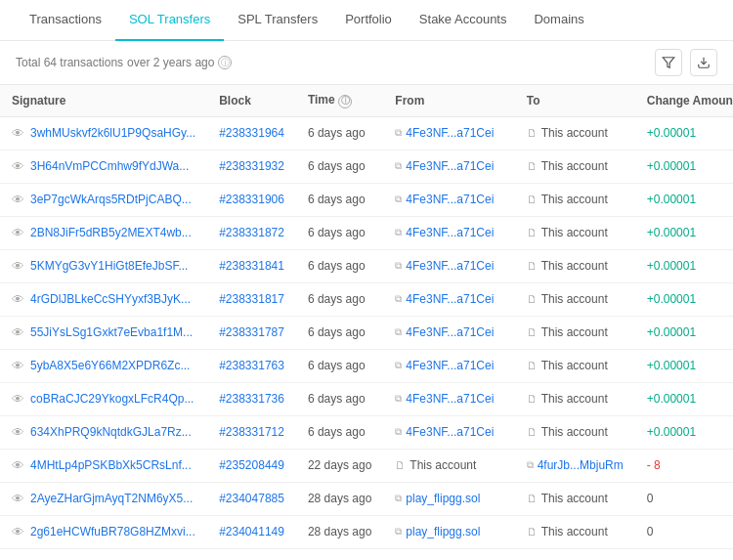 The height and width of the screenshot is (560, 733). What do you see at coordinates (366, 399) in the screenshot?
I see `table-row: 👁coBRaCJC29YkogxLFcR4Qp...#2383317366 da…` at bounding box center [366, 399].